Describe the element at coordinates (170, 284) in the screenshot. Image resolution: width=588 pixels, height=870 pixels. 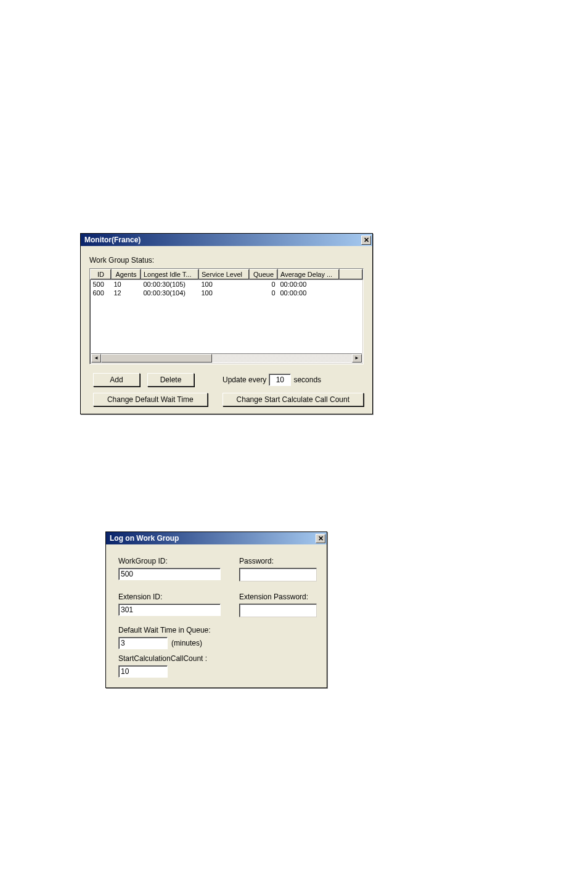
I see `cell-lit: 00:00:30(105)` at that location.